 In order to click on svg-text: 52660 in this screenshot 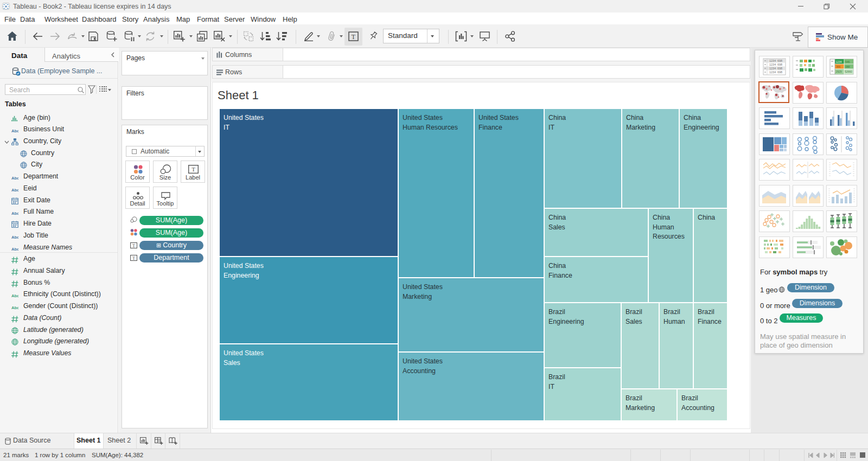, I will do `click(848, 72)`.